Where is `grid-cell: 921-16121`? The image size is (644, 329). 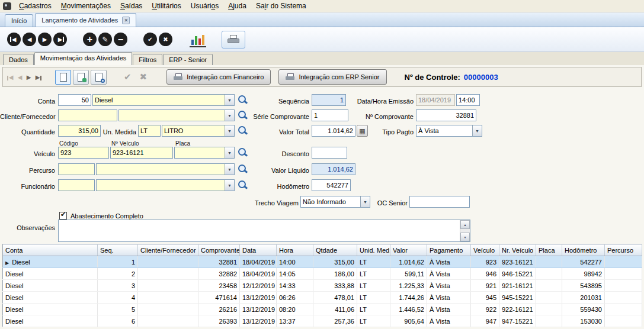
grid-cell: 921-16121 is located at coordinates (518, 286).